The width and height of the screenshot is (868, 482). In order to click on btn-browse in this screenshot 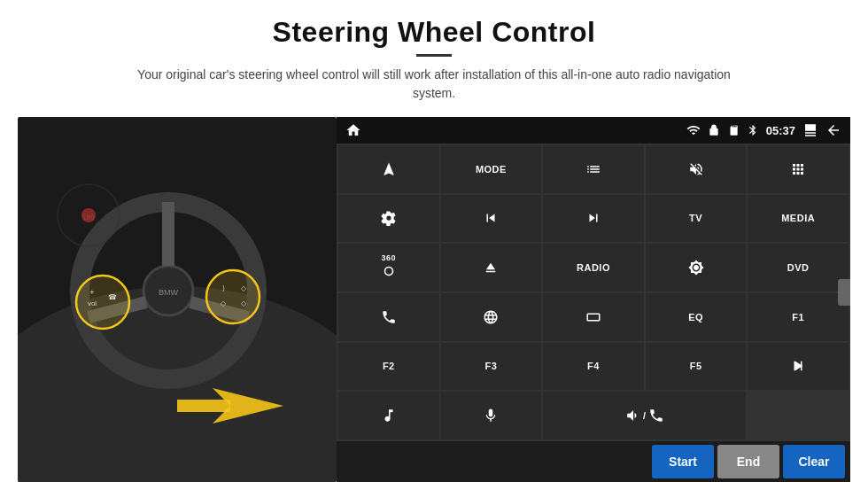, I will do `click(492, 317)`.